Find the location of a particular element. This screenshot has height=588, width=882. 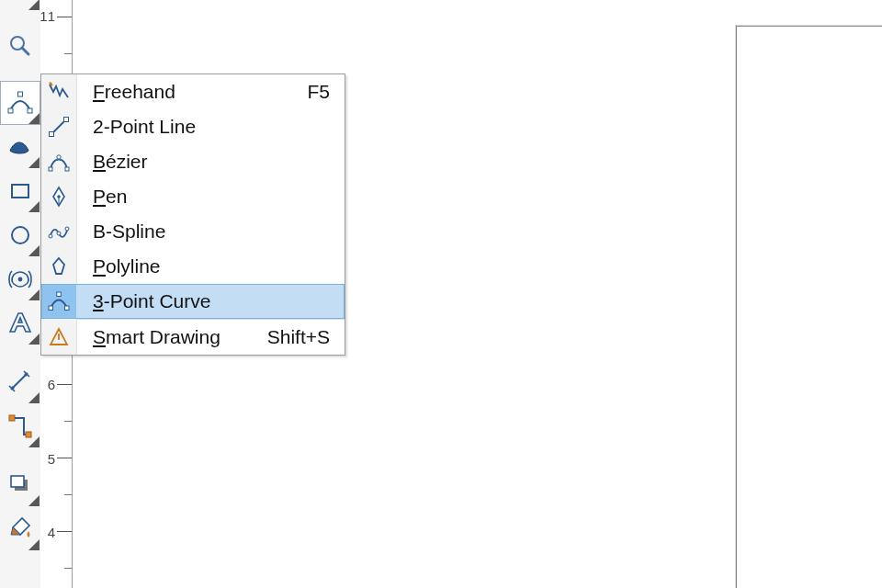

ellipse-icon is located at coordinates (20, 235).